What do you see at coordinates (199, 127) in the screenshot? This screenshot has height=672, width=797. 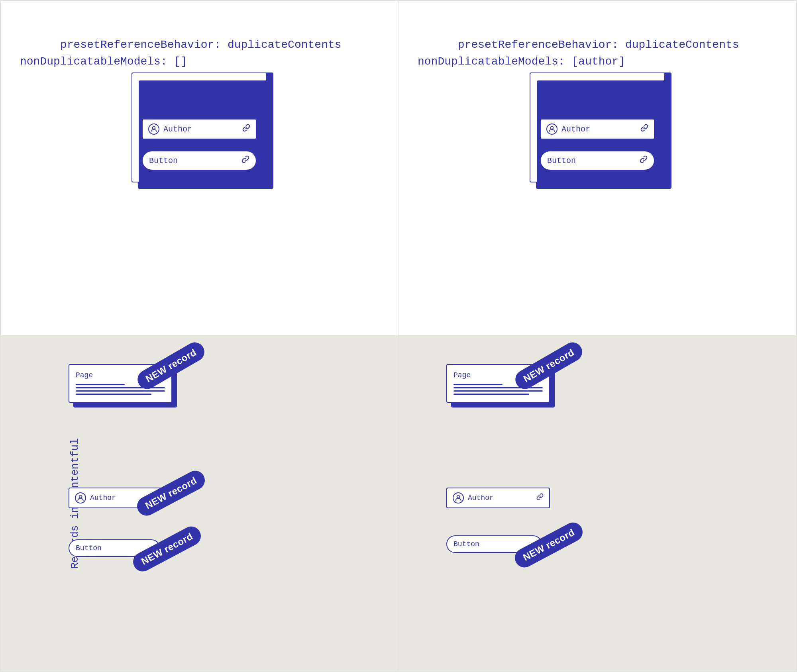 I see `doc-card-q1: Page` at bounding box center [199, 127].